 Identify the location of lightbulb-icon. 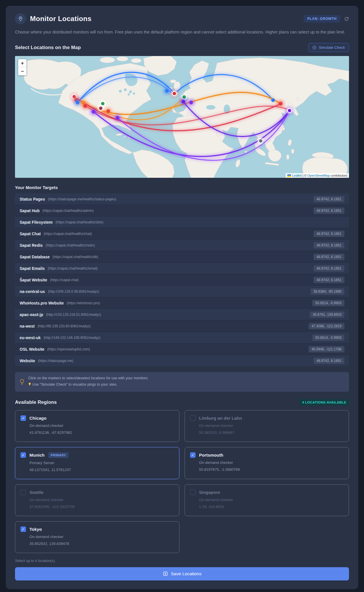
(22, 382).